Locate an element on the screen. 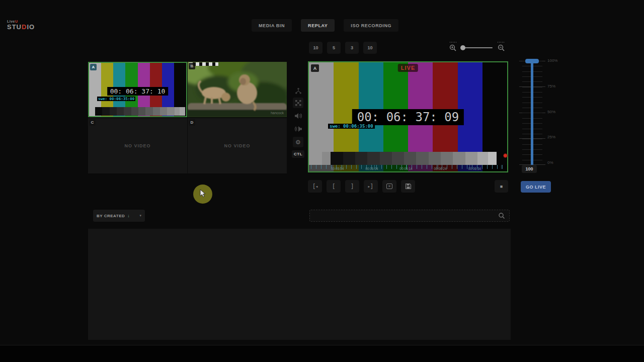  fader-track is located at coordinates (532, 113).